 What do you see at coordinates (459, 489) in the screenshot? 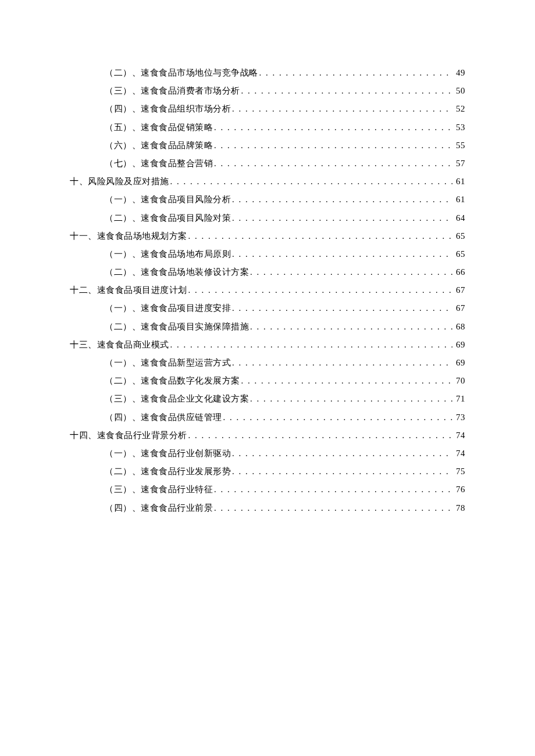
I see `toc-entry-page: 76` at bounding box center [459, 489].